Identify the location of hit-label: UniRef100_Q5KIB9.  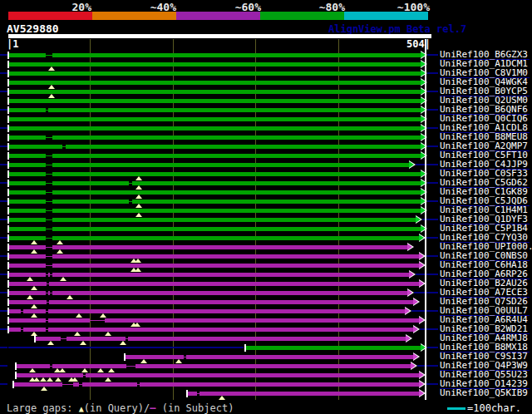
(485, 392).